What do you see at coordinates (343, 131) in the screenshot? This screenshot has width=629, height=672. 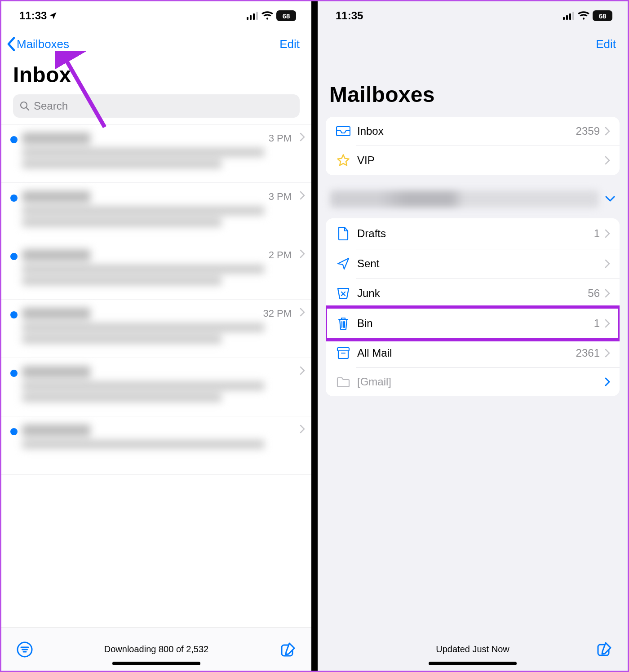 I see `inbox-icon` at bounding box center [343, 131].